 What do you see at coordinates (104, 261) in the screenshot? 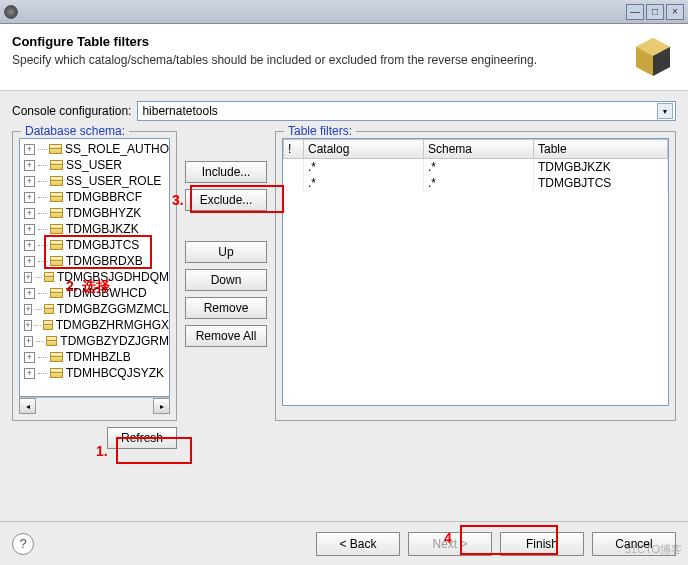
I see `tree-item-label: TDMGBRDXB` at bounding box center [104, 261].